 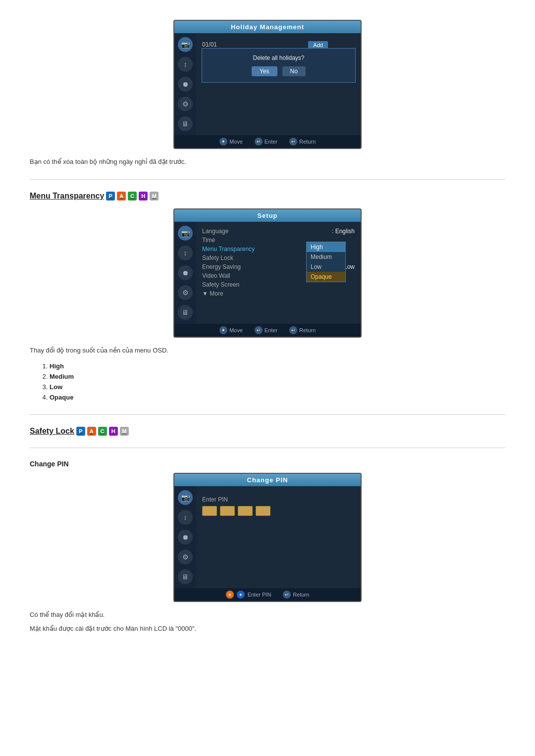 What do you see at coordinates (293, 142) in the screenshot?
I see `return-icon: ↩` at bounding box center [293, 142].